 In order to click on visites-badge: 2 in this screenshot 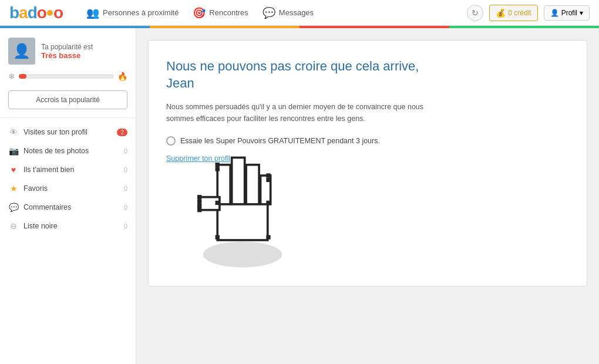, I will do `click(122, 133)`.